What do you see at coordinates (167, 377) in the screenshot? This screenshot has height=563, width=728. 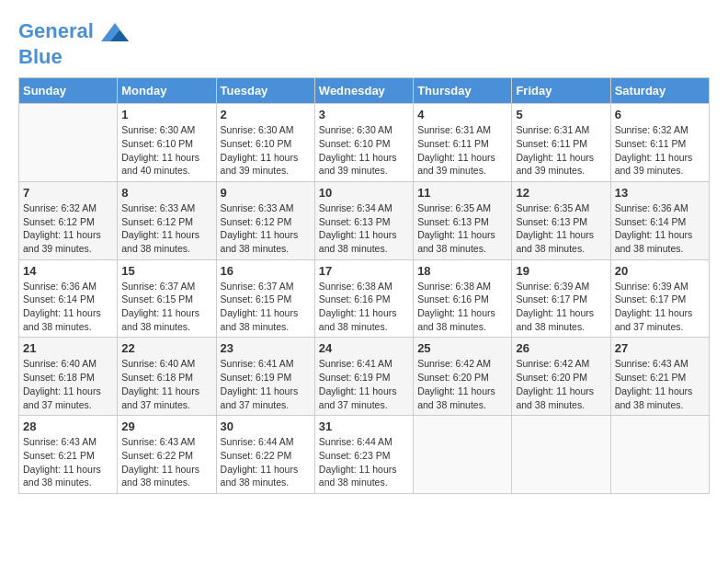 I see `day-cell: 22Sunrise: 6:40 AM Sunset: 6:18 PM Dayli…` at bounding box center [167, 377].